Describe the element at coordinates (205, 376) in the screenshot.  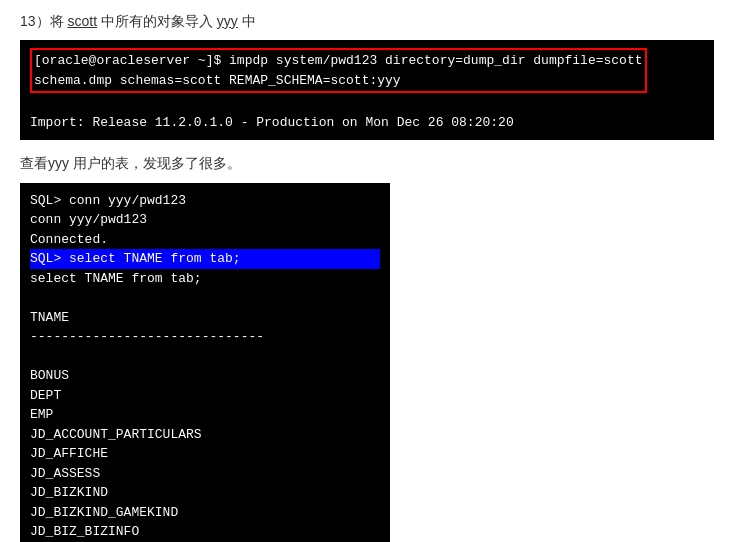
I see `terminal2-line-9: BONUS` at that location.